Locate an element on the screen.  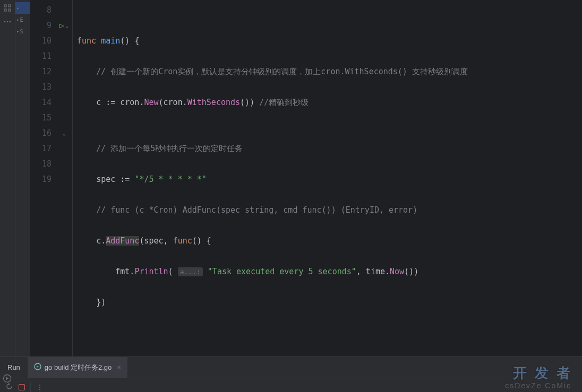
run-config-tab: go build 定时任务2.go × is located at coordinates (78, 367).